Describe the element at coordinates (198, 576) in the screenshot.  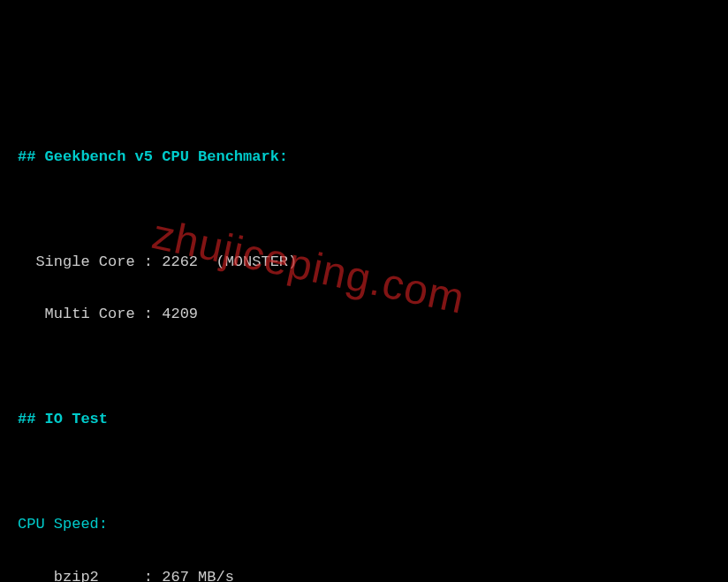
I see `bzip2-value: 267 MB/s` at that location.